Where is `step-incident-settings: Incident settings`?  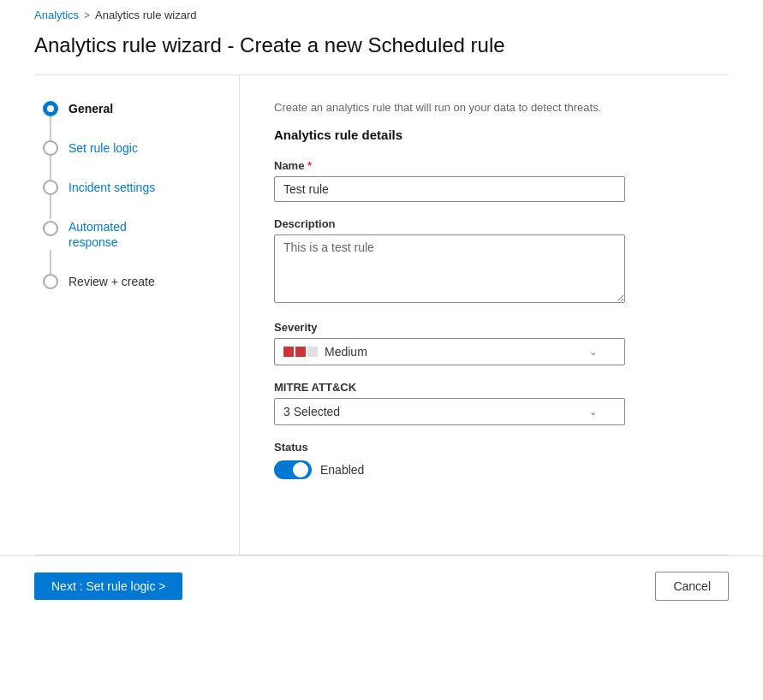 step-incident-settings: Incident settings is located at coordinates (132, 199).